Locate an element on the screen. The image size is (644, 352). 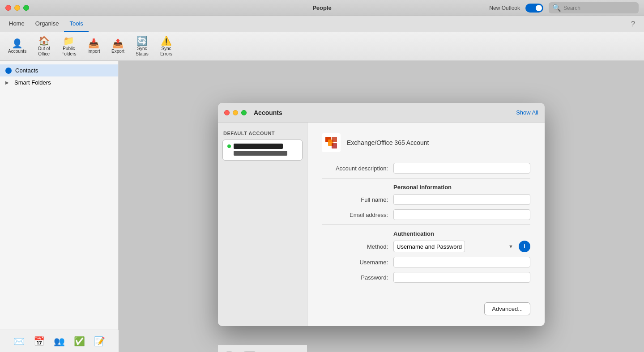
account-status-dot is located at coordinates (229, 146).